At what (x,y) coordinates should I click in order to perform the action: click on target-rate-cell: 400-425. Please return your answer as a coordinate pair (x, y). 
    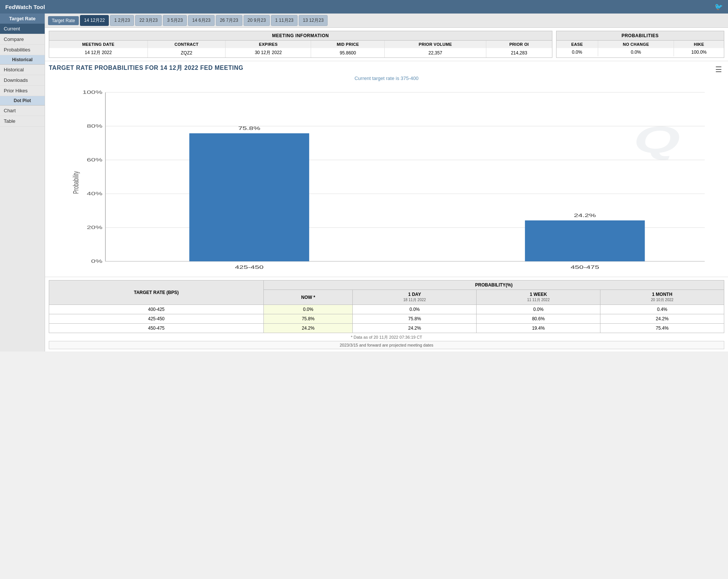
    Looking at the image, I should click on (156, 309).